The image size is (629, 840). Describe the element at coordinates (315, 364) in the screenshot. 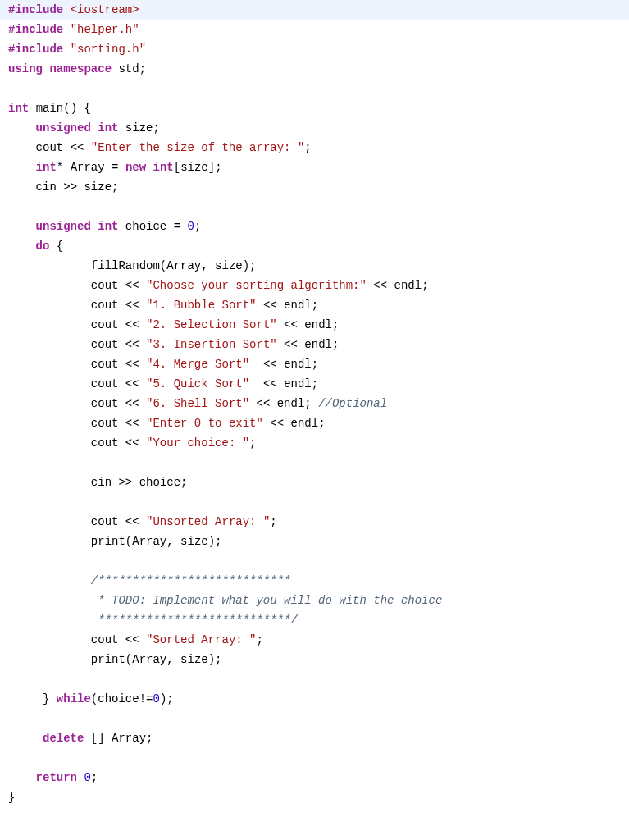

I see `code-line-19: cout << "4. Merge Sort" << endl;` at that location.